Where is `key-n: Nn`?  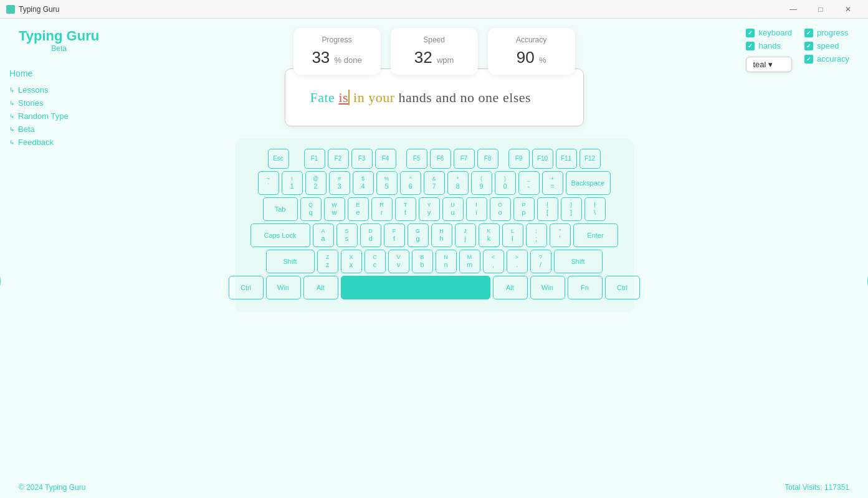 key-n: Nn is located at coordinates (446, 261).